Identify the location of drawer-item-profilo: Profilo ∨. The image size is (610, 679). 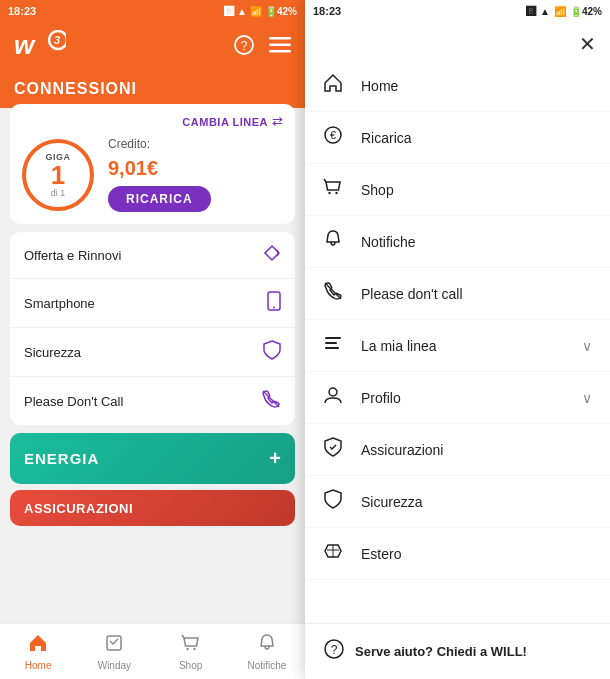
(458, 398).